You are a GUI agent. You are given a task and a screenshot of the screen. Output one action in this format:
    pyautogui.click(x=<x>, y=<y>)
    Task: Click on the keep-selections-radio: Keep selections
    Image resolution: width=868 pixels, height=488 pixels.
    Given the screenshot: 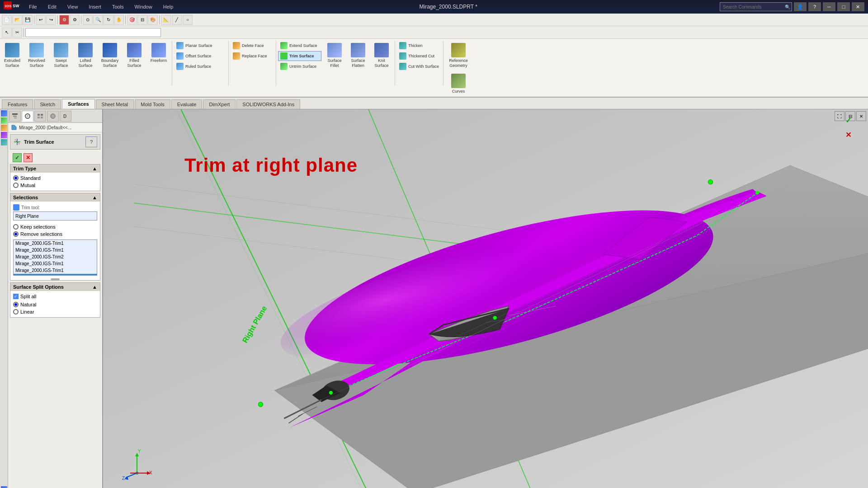 What is the action you would take?
    pyautogui.click(x=55, y=227)
    